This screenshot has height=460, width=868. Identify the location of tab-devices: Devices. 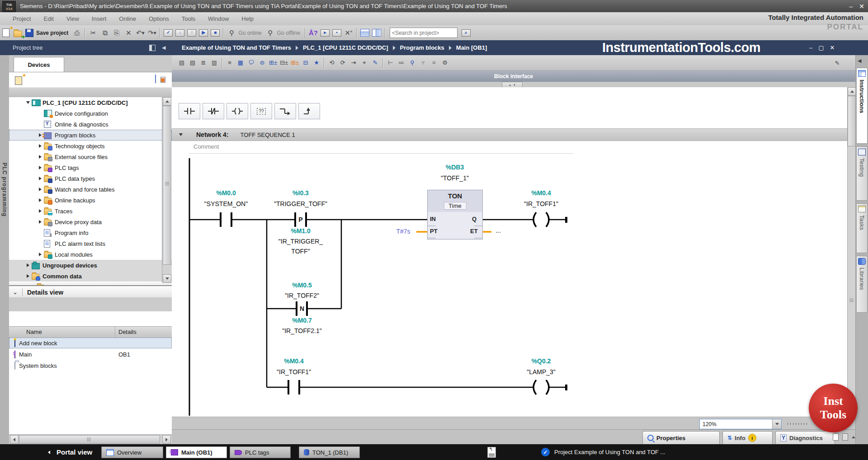
(39, 65).